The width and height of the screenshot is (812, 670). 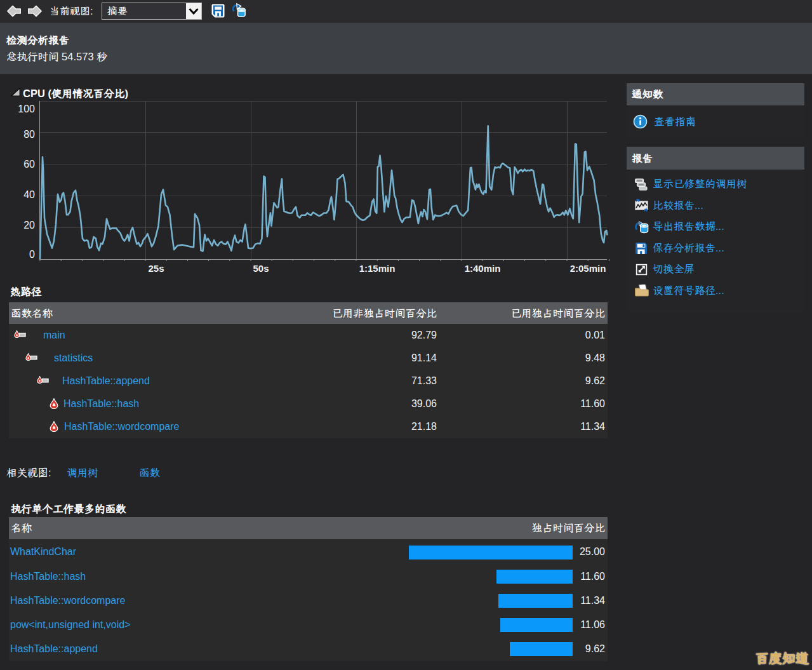 What do you see at coordinates (588, 268) in the screenshot?
I see `svg-text: 2:05min` at bounding box center [588, 268].